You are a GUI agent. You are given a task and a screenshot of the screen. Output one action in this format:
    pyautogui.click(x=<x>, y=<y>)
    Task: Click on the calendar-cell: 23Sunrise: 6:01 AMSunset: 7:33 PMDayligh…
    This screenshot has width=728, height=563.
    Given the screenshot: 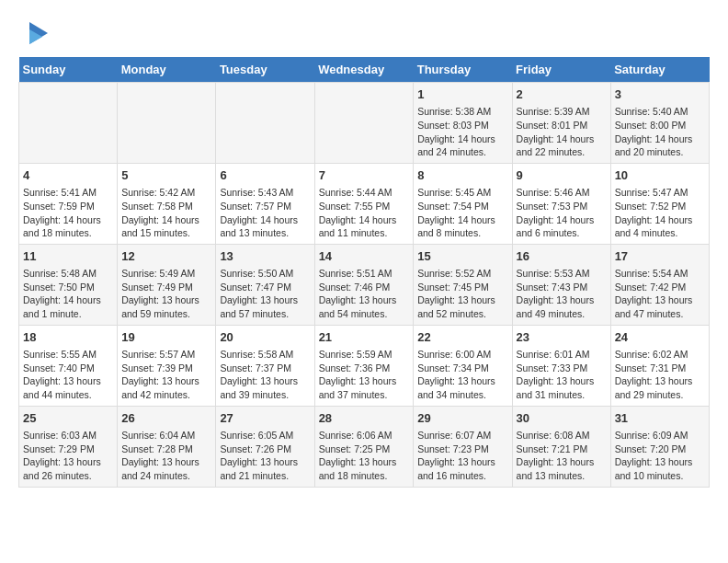 What is the action you would take?
    pyautogui.click(x=561, y=365)
    